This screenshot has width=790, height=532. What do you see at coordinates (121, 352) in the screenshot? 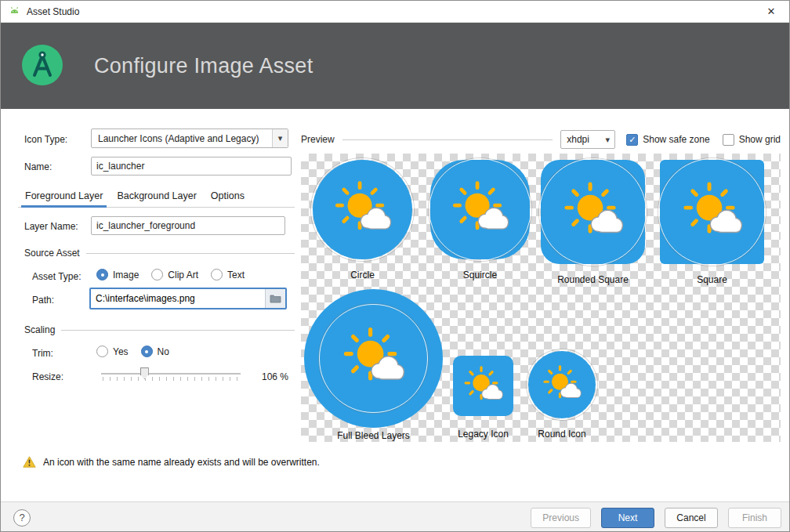
I see `radio-label: Yes` at bounding box center [121, 352].